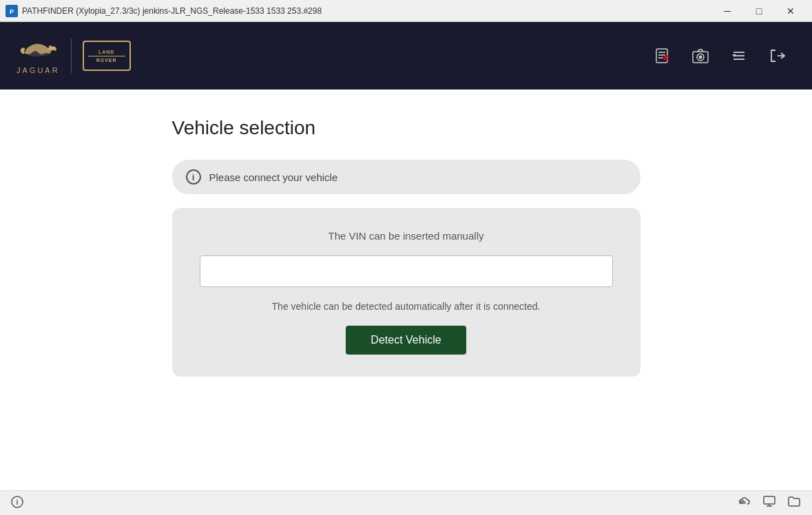 The height and width of the screenshot is (515, 812). I want to click on top-nav: JAGUAR LAND ROVER, so click(406, 56).